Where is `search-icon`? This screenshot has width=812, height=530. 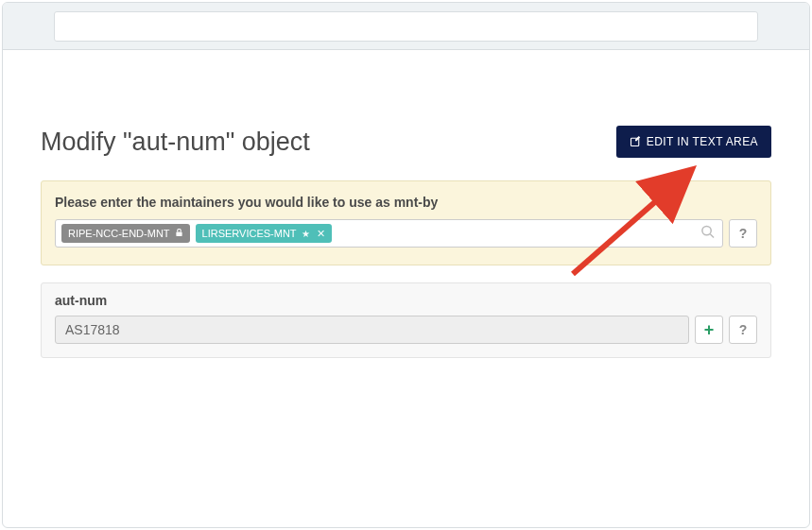
search-icon is located at coordinates (707, 234).